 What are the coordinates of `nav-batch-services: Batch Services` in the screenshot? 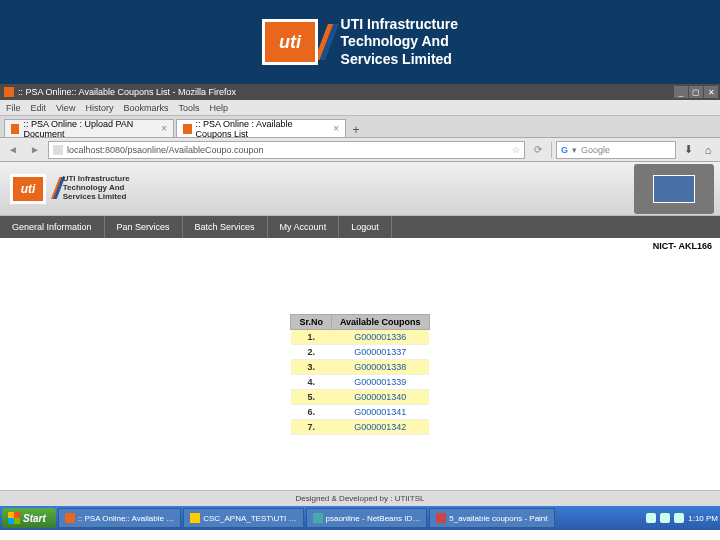 It's located at (226, 227).